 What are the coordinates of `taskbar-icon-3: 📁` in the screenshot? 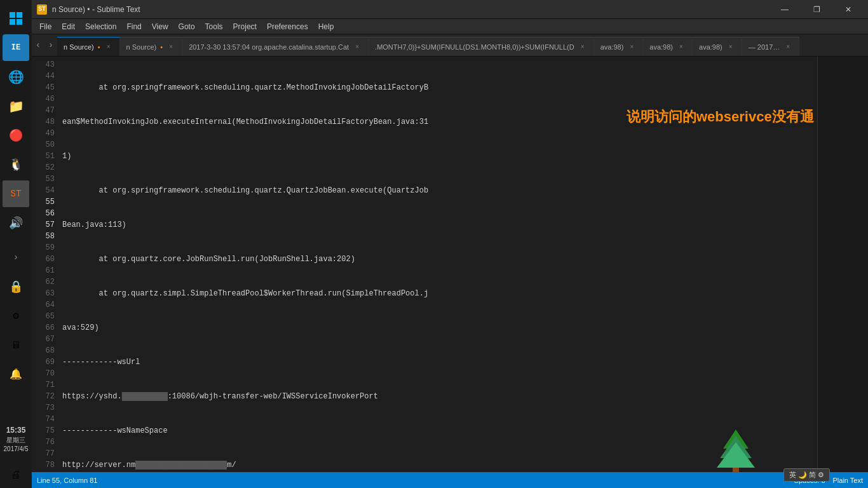 It's located at (16, 106).